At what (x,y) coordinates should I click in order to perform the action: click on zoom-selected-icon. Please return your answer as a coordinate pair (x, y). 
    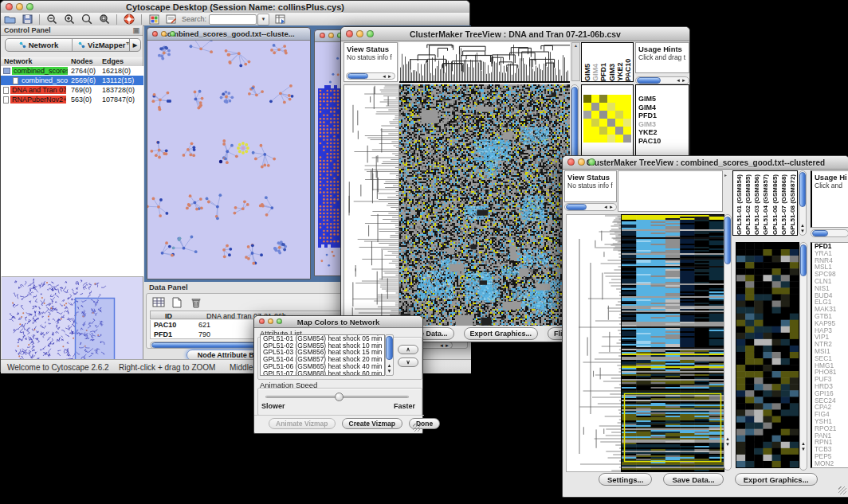
    Looking at the image, I should click on (87, 19).